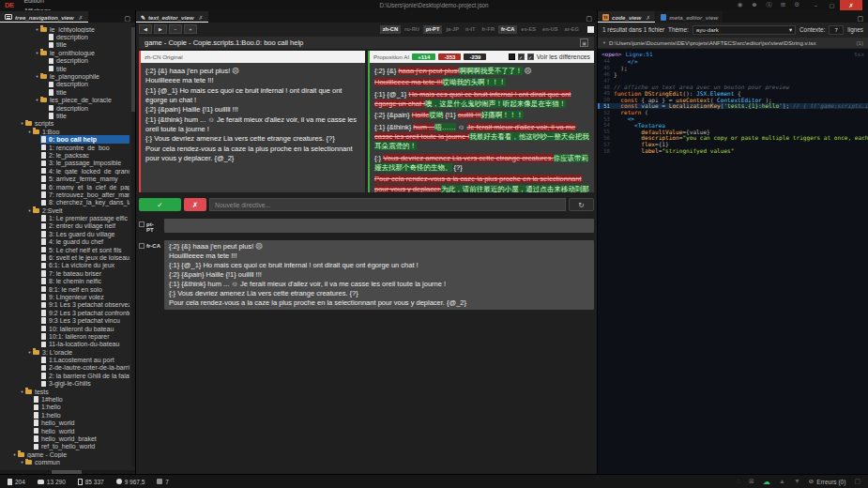 This screenshot has width=868, height=488. I want to click on tab-meta-editor-view: meta_editor_view, so click(689, 17).